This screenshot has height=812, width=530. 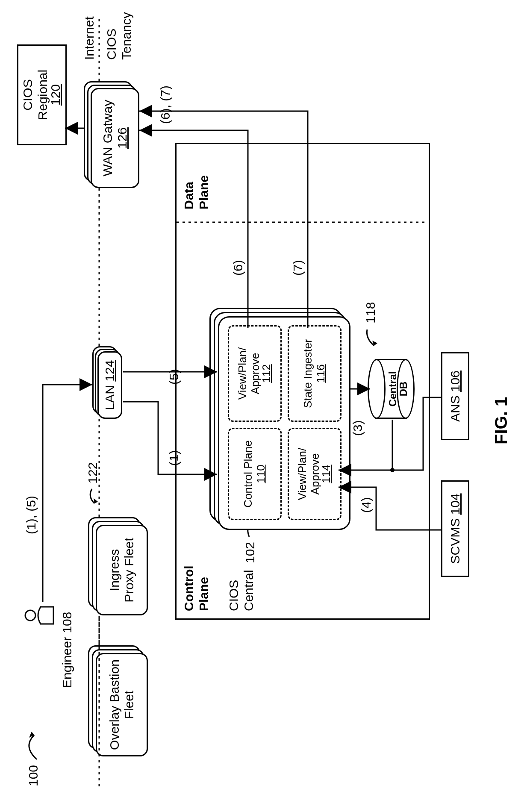 I want to click on edge-1: (1), so click(x=174, y=458).